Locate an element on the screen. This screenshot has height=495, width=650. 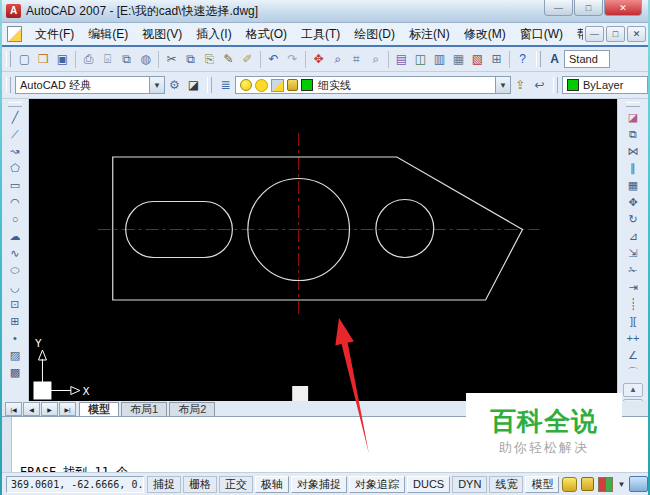
tab-model: 模型 is located at coordinates (99, 409).